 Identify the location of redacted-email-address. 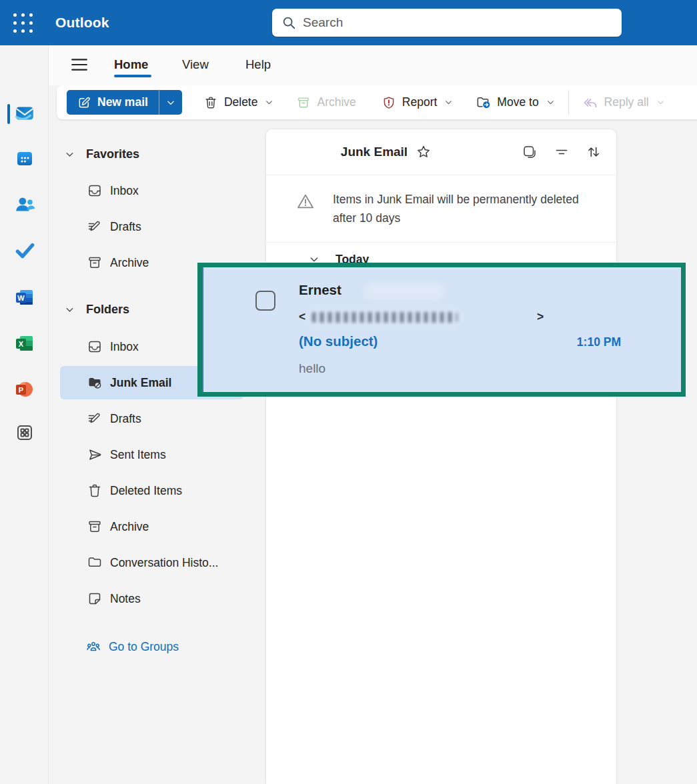
(385, 317).